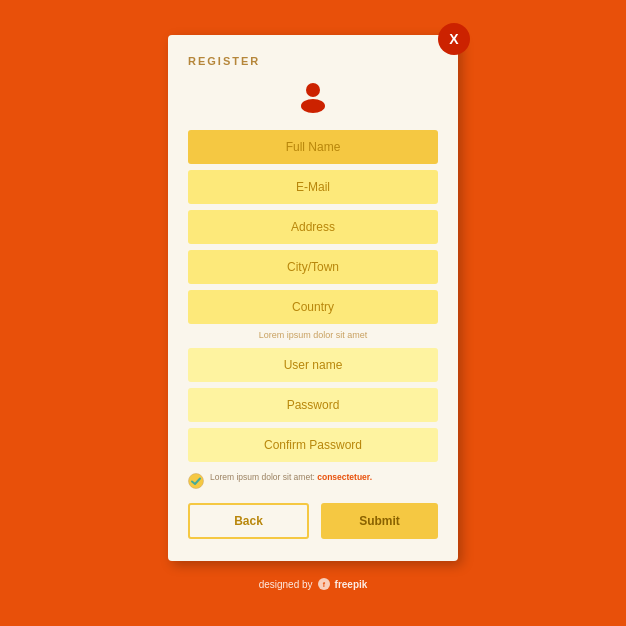 The image size is (626, 626). Describe the element at coordinates (324, 584) in the screenshot. I see `freepik-icon: f` at that location.